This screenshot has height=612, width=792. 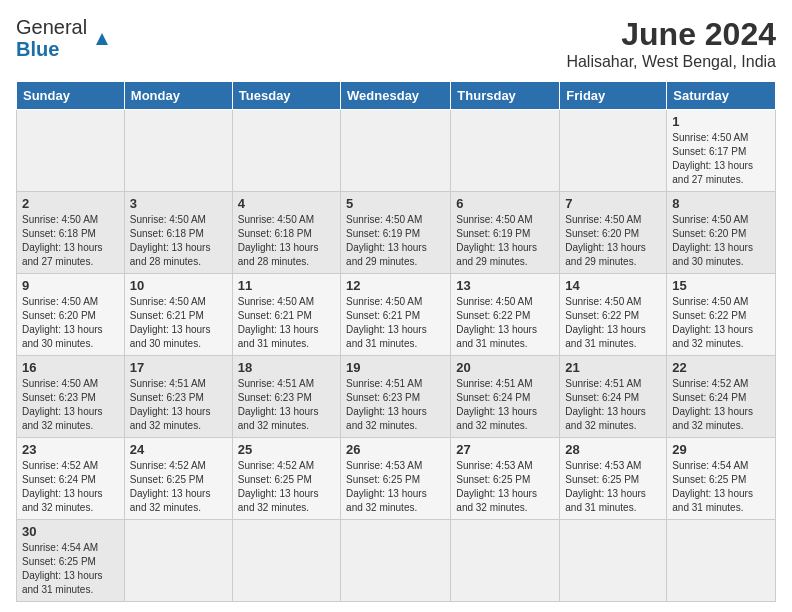 I want to click on weekday-header-row: SundayMondayTuesdayWednesdayThursdayFrid…, so click(x=396, y=96).